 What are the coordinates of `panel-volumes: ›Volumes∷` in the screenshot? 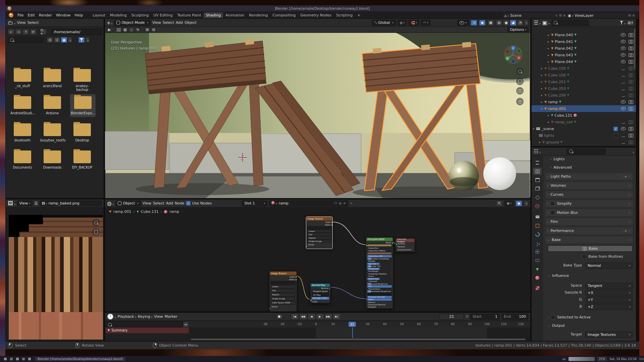 It's located at (589, 186).